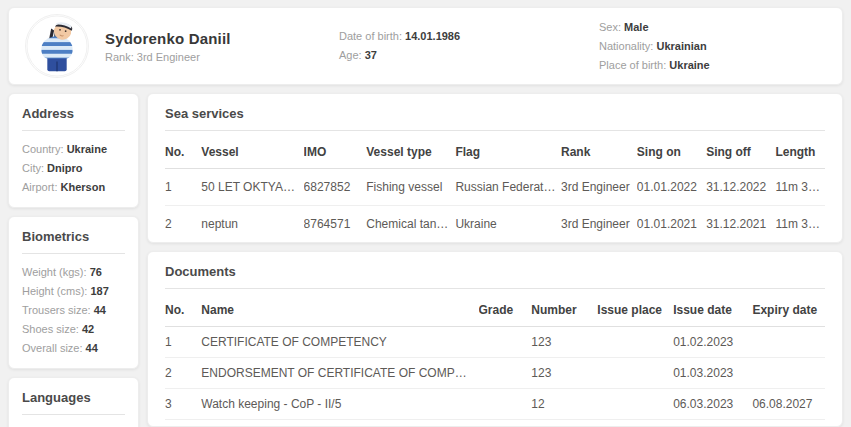  Describe the element at coordinates (340, 374) in the screenshot. I see `table-cell: ENDORSEMENT OF CERTIFICATE OF COMPETENCY` at that location.